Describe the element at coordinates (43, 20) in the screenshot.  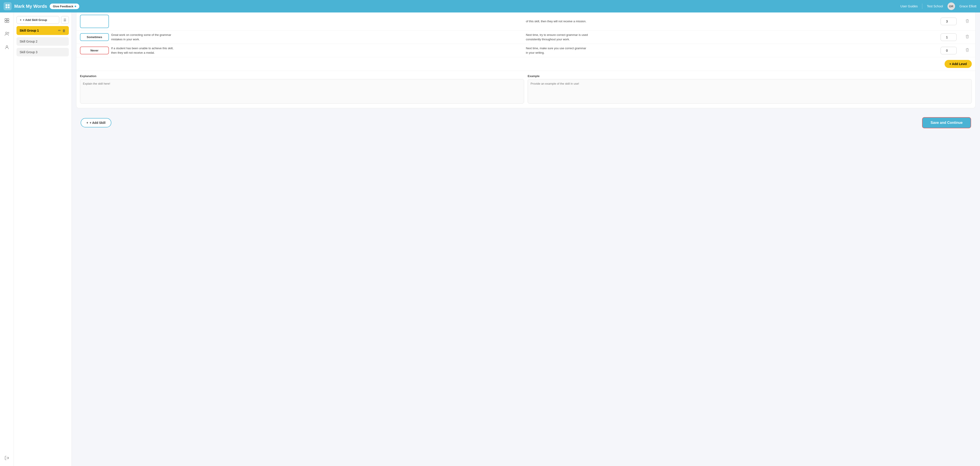
I see `sidebar-top-row: + + Add Skill Group ☰` at that location.